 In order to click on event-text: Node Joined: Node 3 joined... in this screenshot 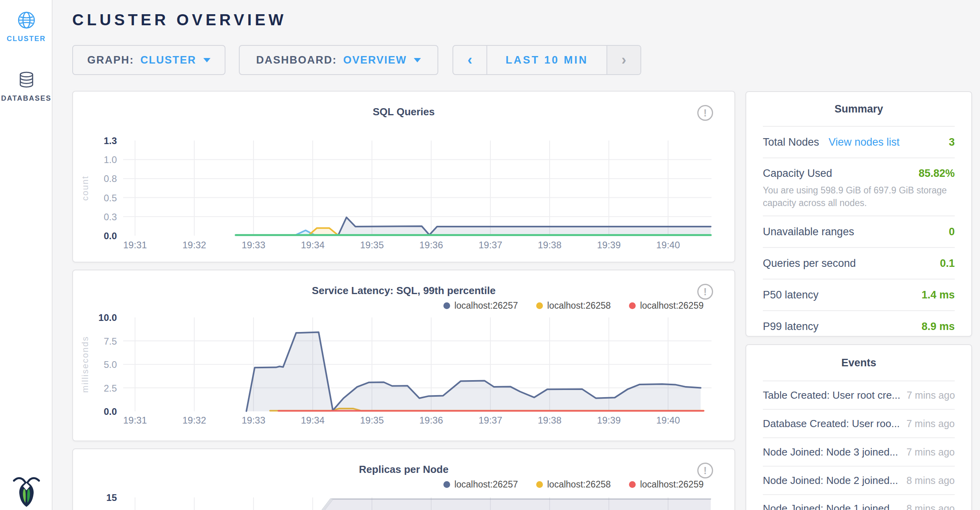, I will do `click(831, 452)`.